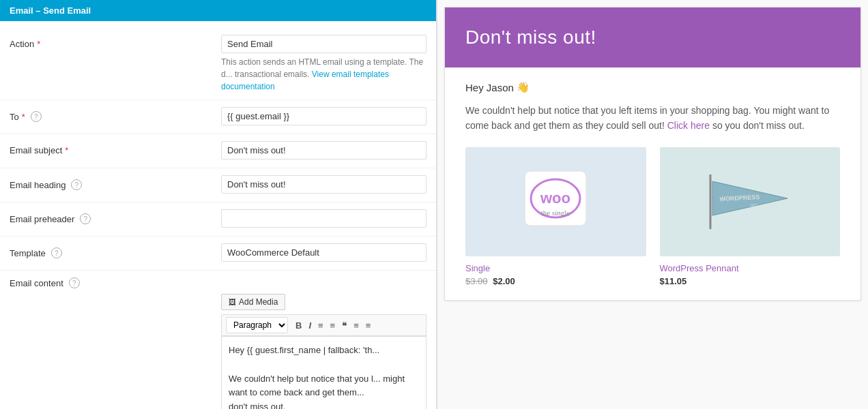 Image resolution: width=868 pixels, height=409 pixels. What do you see at coordinates (356, 326) in the screenshot?
I see `align-button: ≡` at bounding box center [356, 326].